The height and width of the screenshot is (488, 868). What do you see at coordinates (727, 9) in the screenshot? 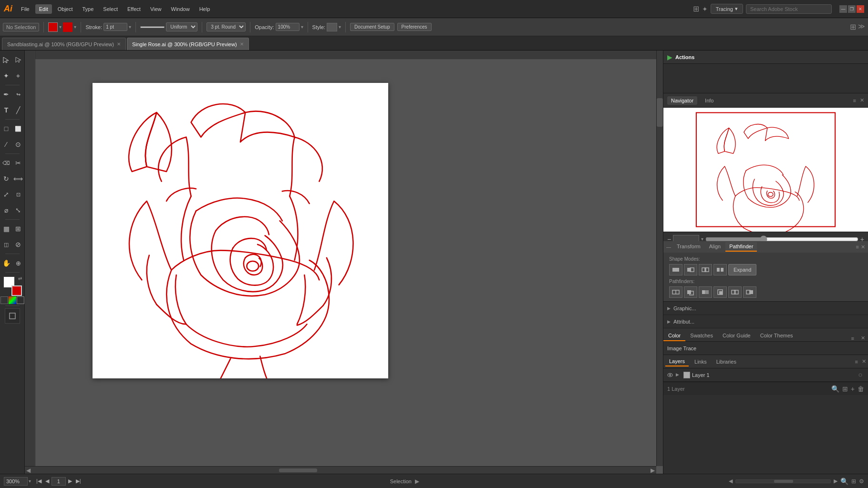
I see `workspace-button: Tracing ▾` at bounding box center [727, 9].